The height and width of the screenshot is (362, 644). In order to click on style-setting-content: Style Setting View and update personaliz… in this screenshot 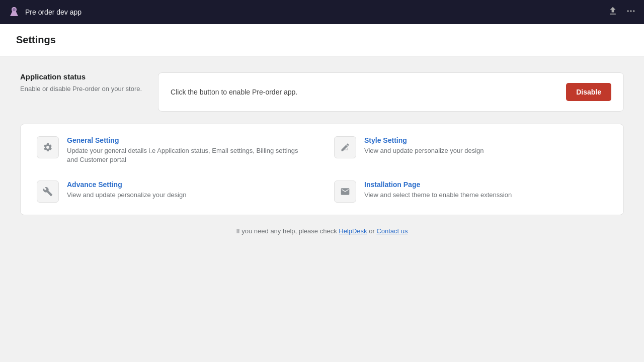, I will do `click(424, 146)`.